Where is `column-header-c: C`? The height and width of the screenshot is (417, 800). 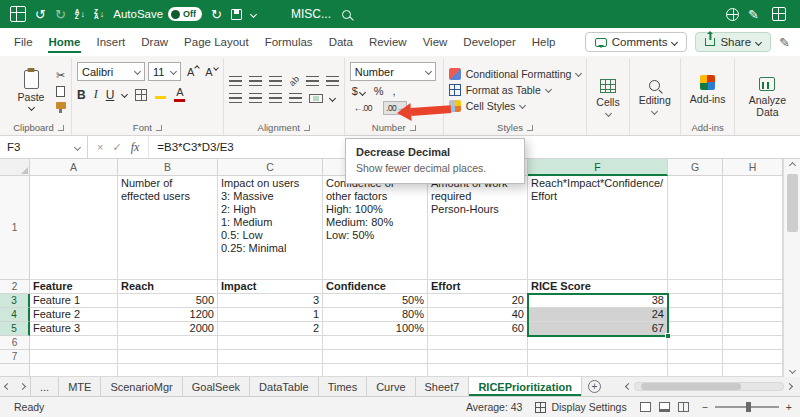 column-header-c: C is located at coordinates (270, 168).